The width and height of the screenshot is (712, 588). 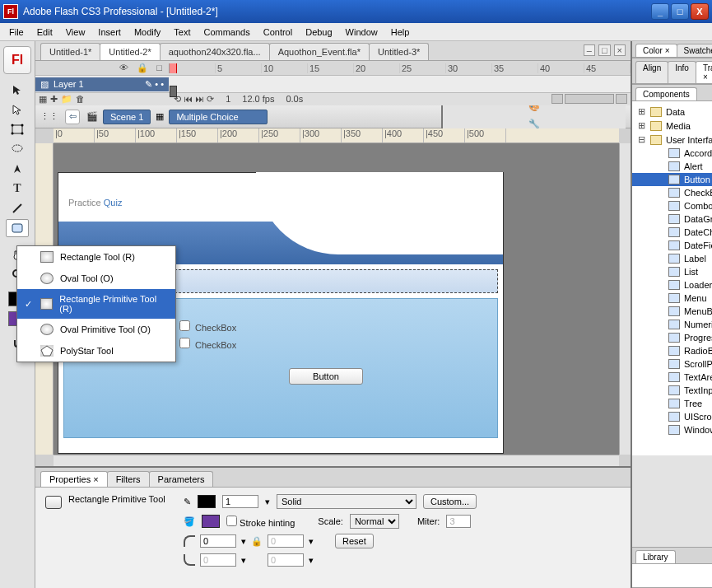 I want to click on stroke-weight-input, so click(x=240, y=502).